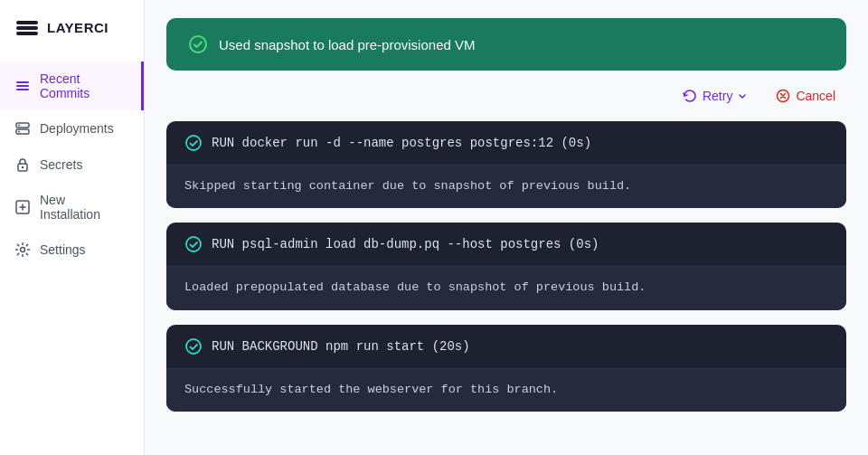  What do you see at coordinates (690, 96) in the screenshot?
I see `retry-icon` at bounding box center [690, 96].